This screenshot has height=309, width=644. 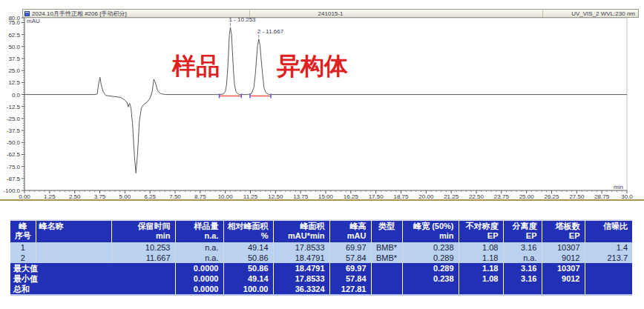 I want to click on injection-title: 2024.10月手性正相 #206 [手动积分], so click(x=79, y=13).